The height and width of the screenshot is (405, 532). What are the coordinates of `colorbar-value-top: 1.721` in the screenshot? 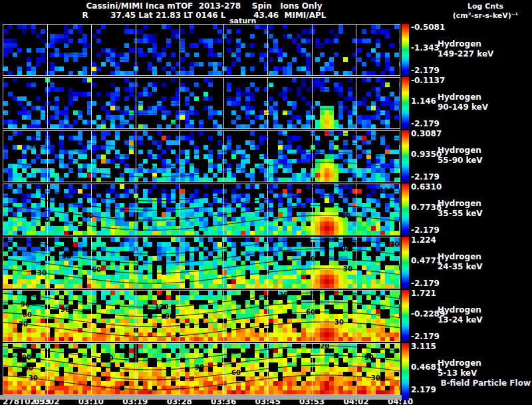 It's located at (424, 294).